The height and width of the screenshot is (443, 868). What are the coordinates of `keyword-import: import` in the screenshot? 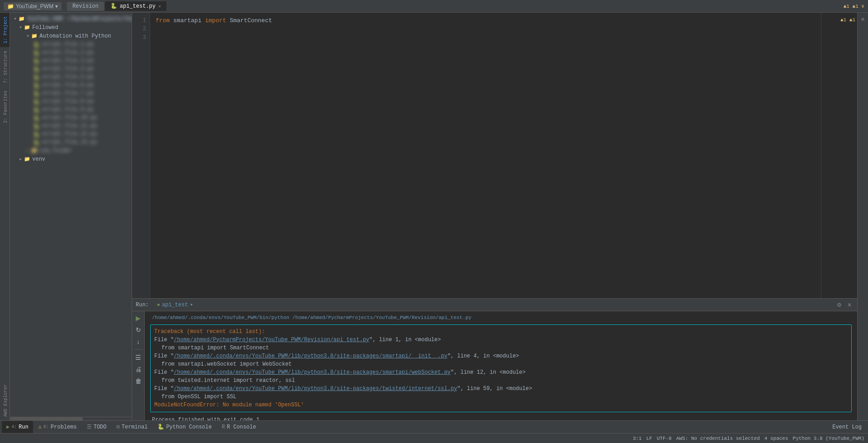 It's located at (215, 21).